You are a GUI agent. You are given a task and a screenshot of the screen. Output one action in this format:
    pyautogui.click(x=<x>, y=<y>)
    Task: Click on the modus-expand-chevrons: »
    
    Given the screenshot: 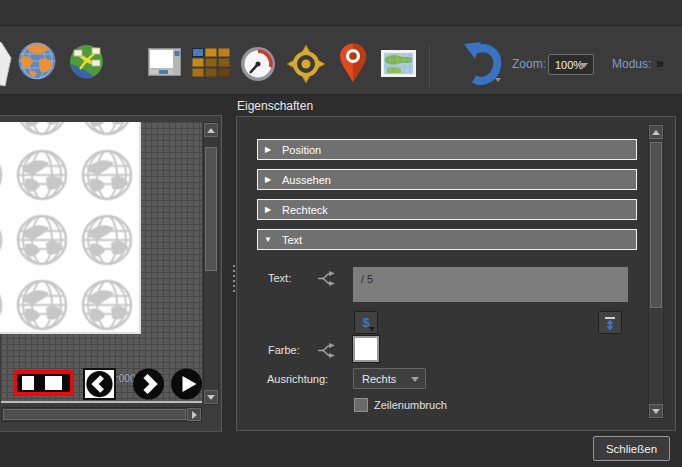 What is the action you would take?
    pyautogui.click(x=660, y=63)
    